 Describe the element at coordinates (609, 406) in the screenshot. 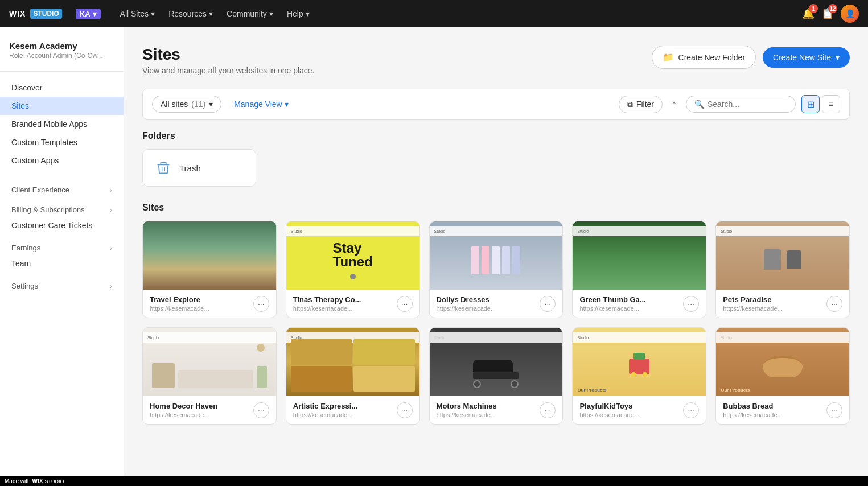

I see `site-name: PlayfulKidToys` at that location.